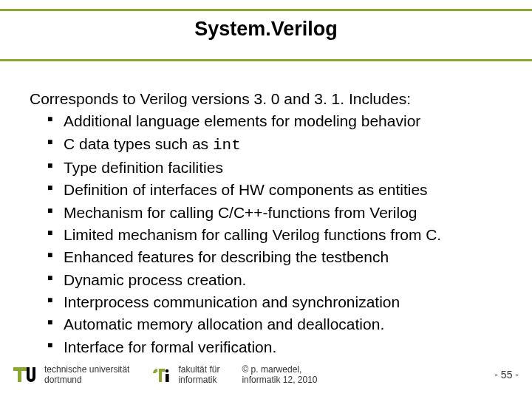 Image resolution: width=532 pixels, height=399 pixels. What do you see at coordinates (224, 324) in the screenshot?
I see `bullet-text: Automatic memory allocation and dealloca…` at bounding box center [224, 324].